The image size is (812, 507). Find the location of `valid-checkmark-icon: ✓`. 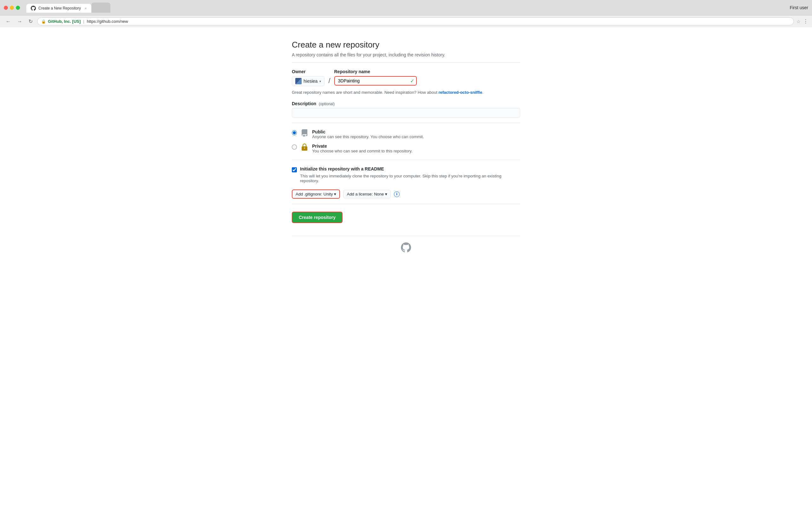

valid-checkmark-icon: ✓ is located at coordinates (412, 81).